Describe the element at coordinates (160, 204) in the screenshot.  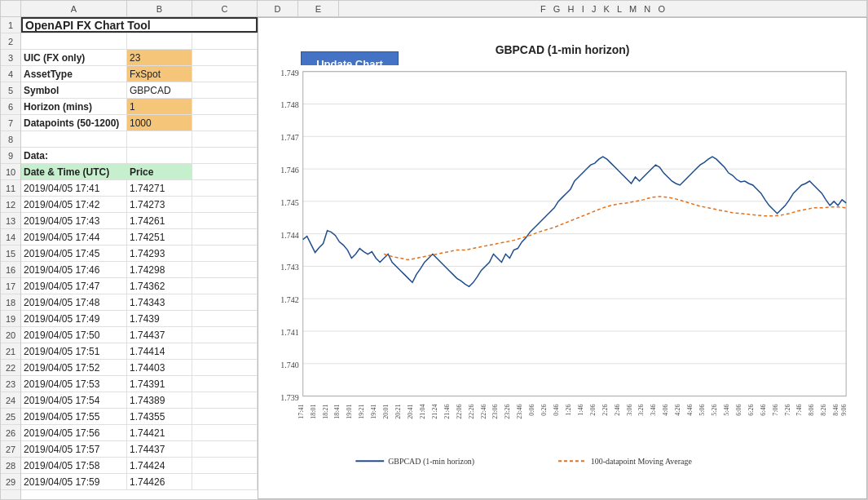
I see `price-12: 1.74273` at that location.